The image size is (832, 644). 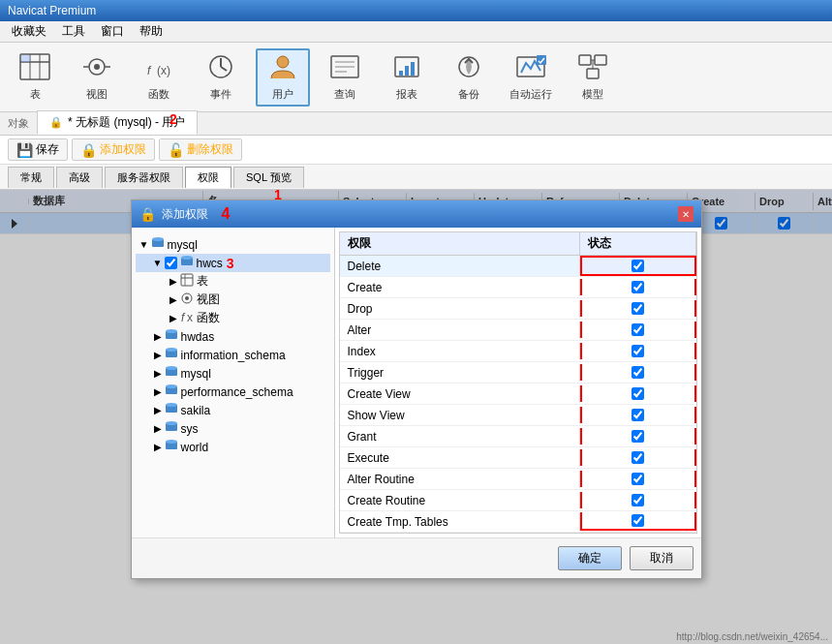 What do you see at coordinates (638, 265) in the screenshot?
I see `perm-status-delete` at bounding box center [638, 265].